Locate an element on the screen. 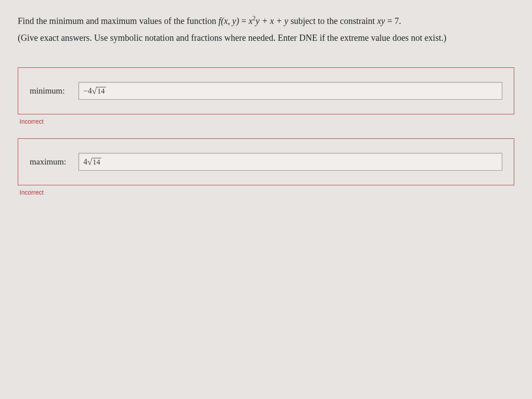 This screenshot has height=399, width=532. eq-sign: = is located at coordinates (245, 21).